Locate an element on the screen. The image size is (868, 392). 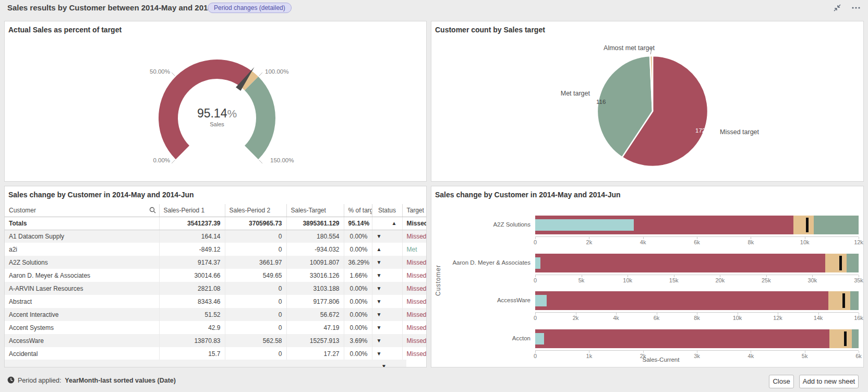
cell-customer: A1 Datacom Supply is located at coordinates (82, 236).